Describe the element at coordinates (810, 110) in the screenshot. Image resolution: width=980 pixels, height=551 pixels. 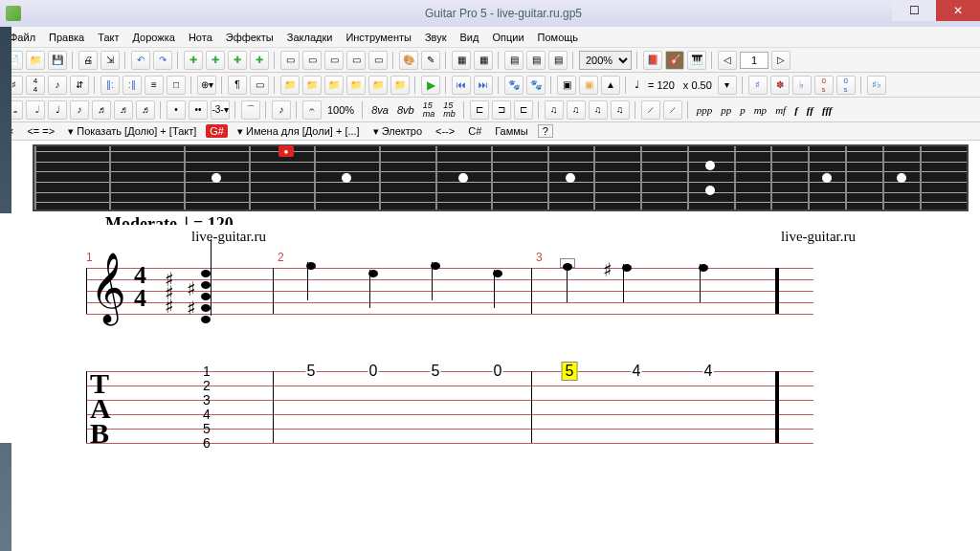
I see `dynamic-ff: ff` at that location.